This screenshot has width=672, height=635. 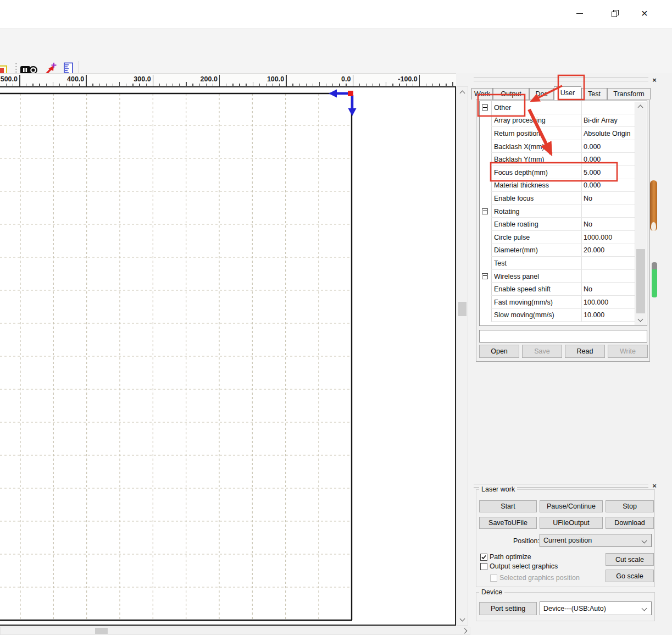 What do you see at coordinates (595, 93) in the screenshot?
I see `tab-test: Test` at bounding box center [595, 93].